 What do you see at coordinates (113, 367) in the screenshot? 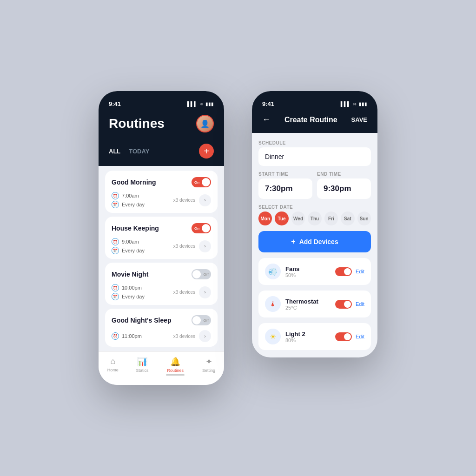
I see `nav-home: ⌂ Home` at bounding box center [113, 367].